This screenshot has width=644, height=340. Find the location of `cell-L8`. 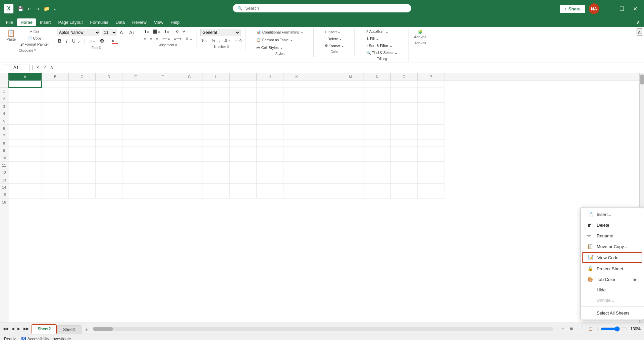

cell-L8 is located at coordinates (324, 136).